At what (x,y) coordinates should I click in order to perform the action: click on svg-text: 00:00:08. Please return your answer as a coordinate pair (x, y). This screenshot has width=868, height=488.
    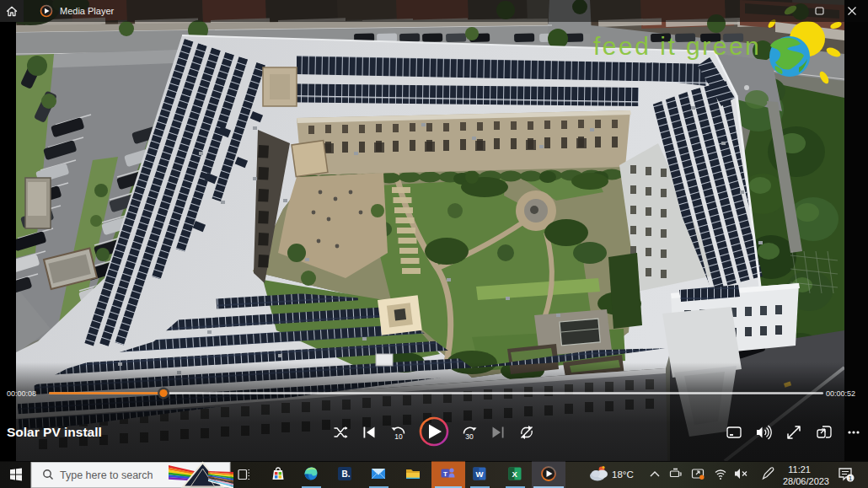
    Looking at the image, I should click on (22, 394).